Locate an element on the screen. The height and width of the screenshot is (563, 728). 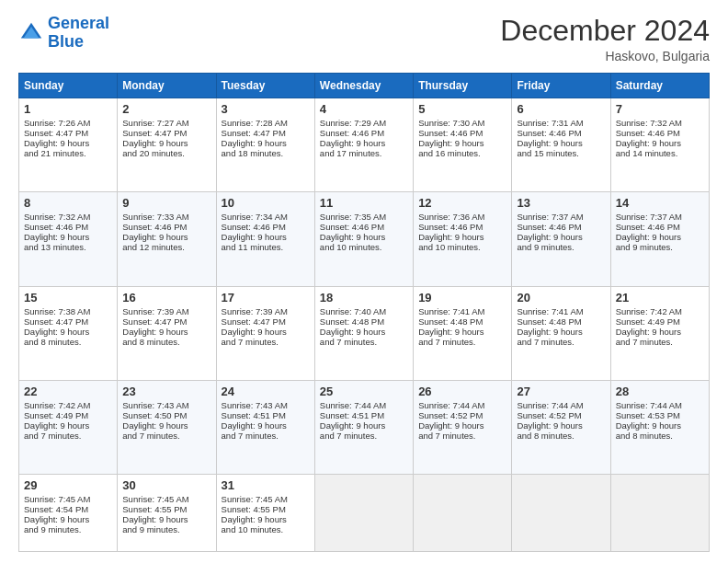
table-row: 23Sunrise: 7:43 AMSunset: 4:50 PMDayligh… is located at coordinates (167, 428).